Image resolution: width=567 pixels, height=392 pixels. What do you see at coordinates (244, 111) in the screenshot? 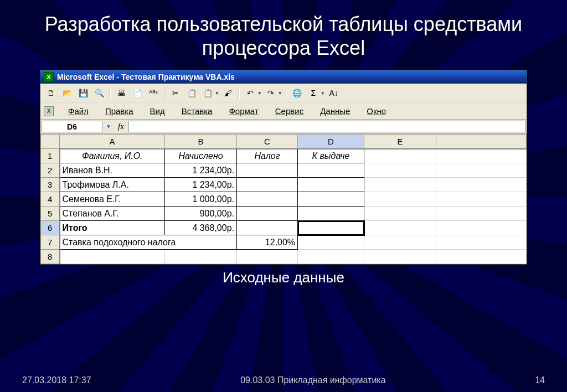
I see `menu-format: Формат` at bounding box center [244, 111].